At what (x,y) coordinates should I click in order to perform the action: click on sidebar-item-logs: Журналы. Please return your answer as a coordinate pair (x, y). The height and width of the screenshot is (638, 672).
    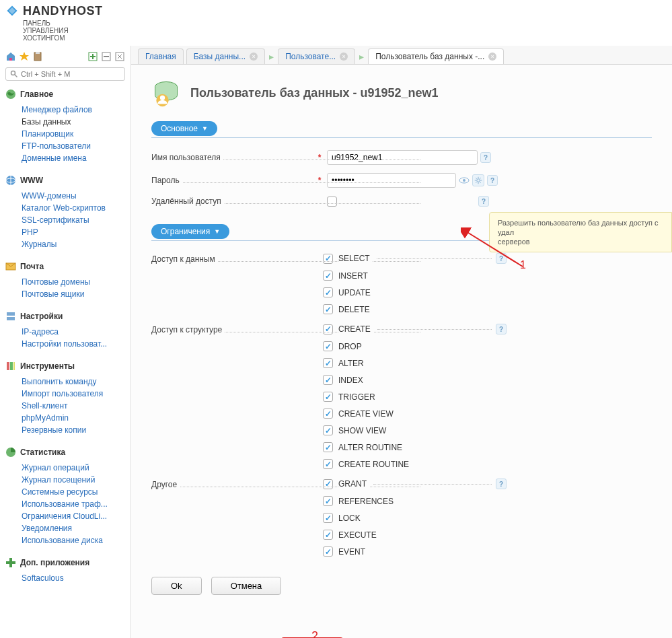
    Looking at the image, I should click on (75, 244).